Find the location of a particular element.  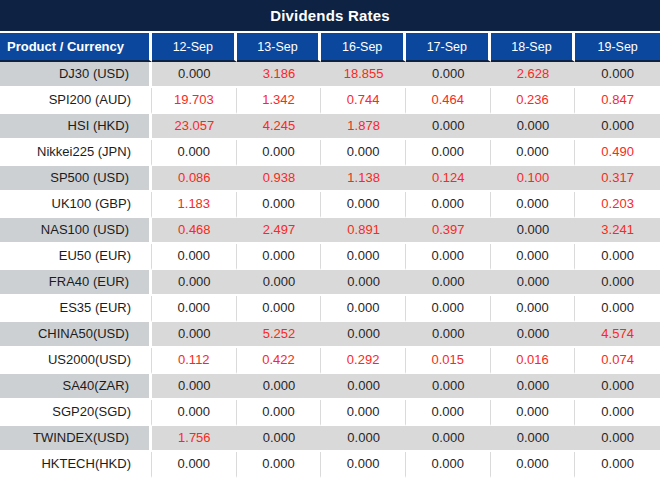

dividend-value-cell: 0.490 is located at coordinates (618, 153).